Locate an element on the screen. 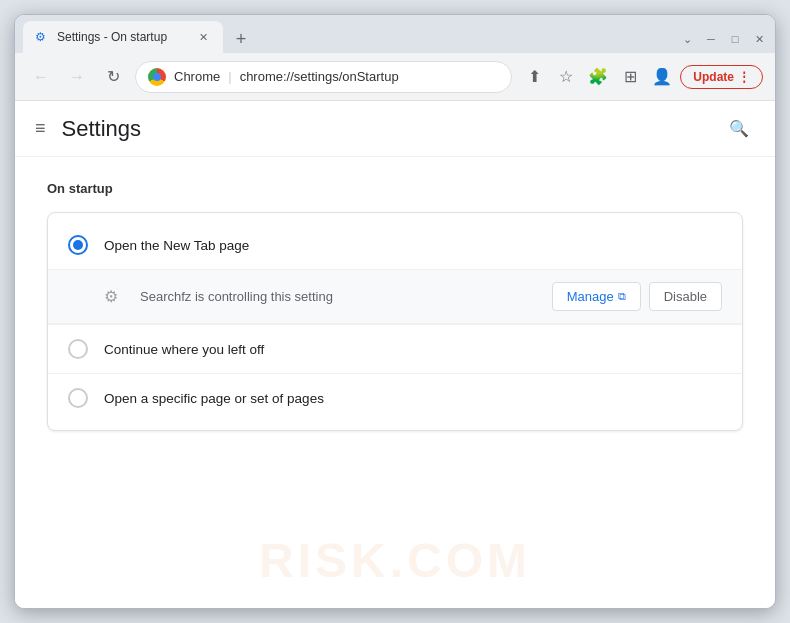 The width and height of the screenshot is (790, 623). back-button: ← is located at coordinates (41, 77).